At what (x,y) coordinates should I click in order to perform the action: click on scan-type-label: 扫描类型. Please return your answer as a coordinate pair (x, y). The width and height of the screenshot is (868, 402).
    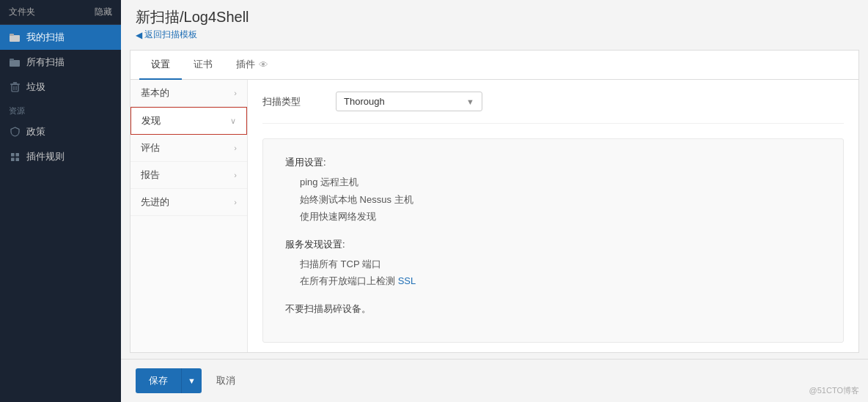
    Looking at the image, I should click on (292, 102).